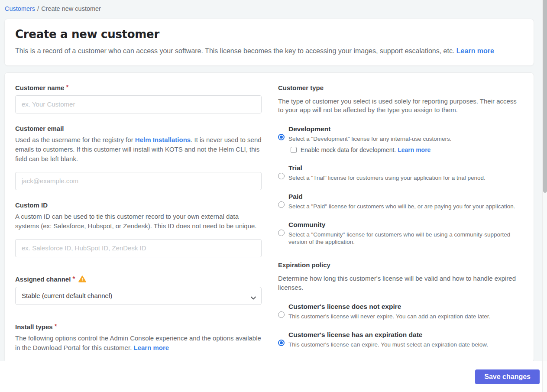 The image size is (547, 392). Describe the element at coordinates (282, 204) in the screenshot. I see `radio-paid` at that location.